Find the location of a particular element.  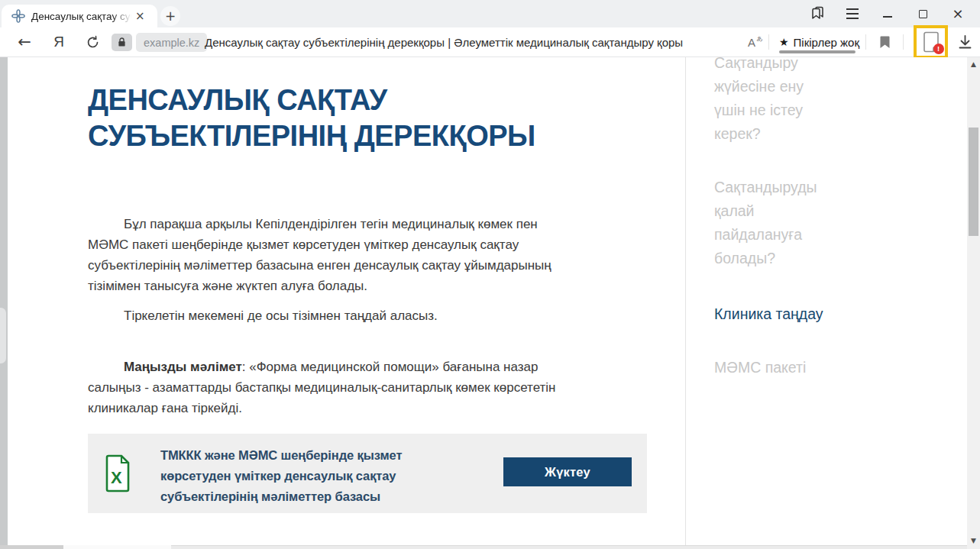

star-icon: ★ is located at coordinates (784, 42).